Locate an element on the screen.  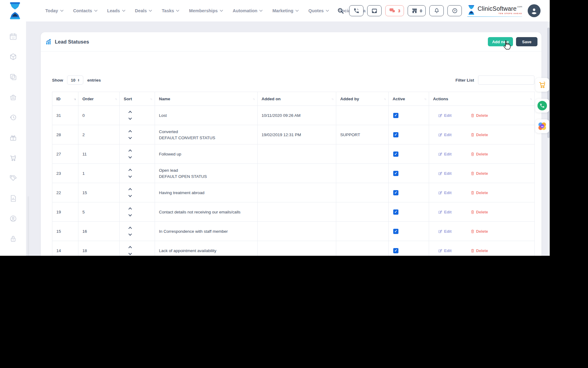
column-header-added-on: Added on↑↓ is located at coordinates (297, 99).